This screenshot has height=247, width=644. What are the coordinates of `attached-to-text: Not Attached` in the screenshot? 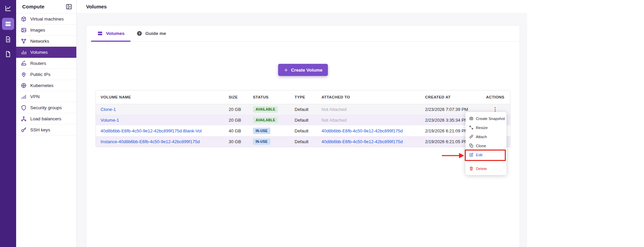 It's located at (334, 110).